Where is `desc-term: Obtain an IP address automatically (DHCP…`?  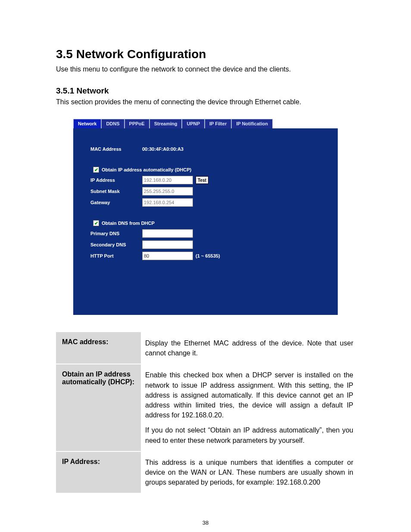
desc-term: Obtain an IP address automatically (DHCP… is located at coordinates (98, 408).